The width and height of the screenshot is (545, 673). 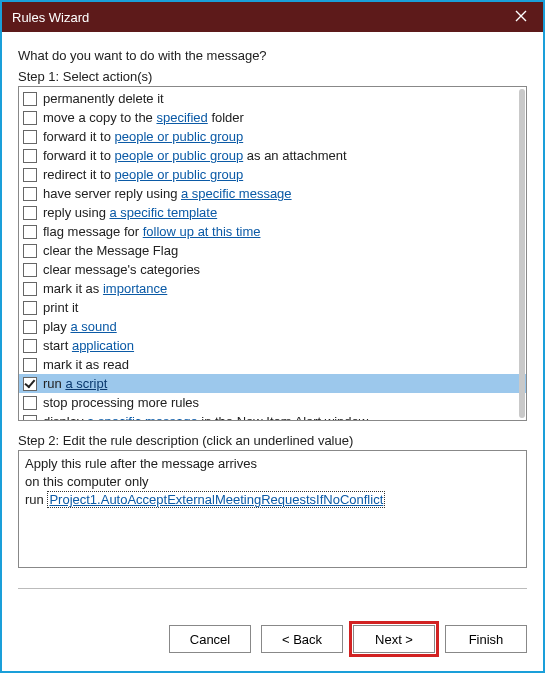 What do you see at coordinates (272, 641) in the screenshot?
I see `button-row: Cancel < Back Next > Finish` at bounding box center [272, 641].